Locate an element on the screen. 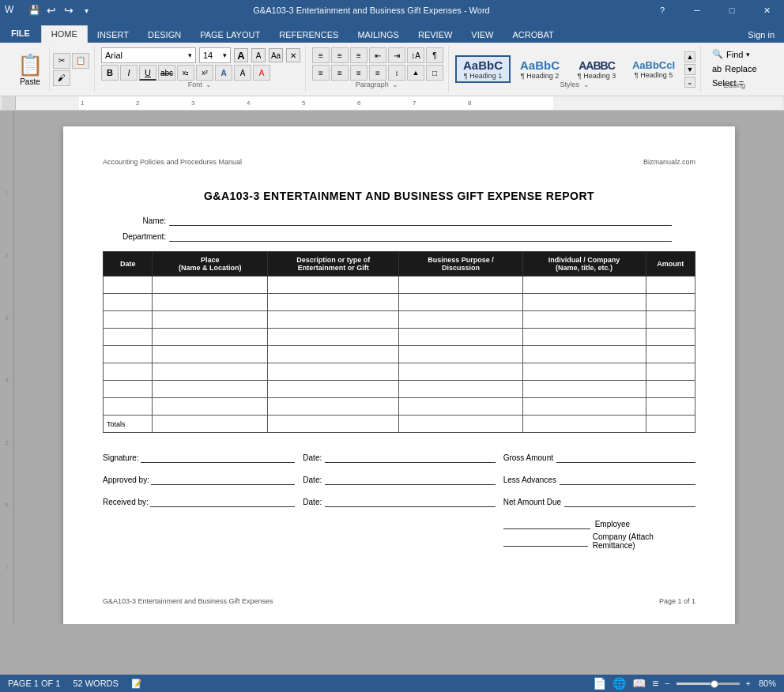  numbering-button: ≡ is located at coordinates (340, 55).